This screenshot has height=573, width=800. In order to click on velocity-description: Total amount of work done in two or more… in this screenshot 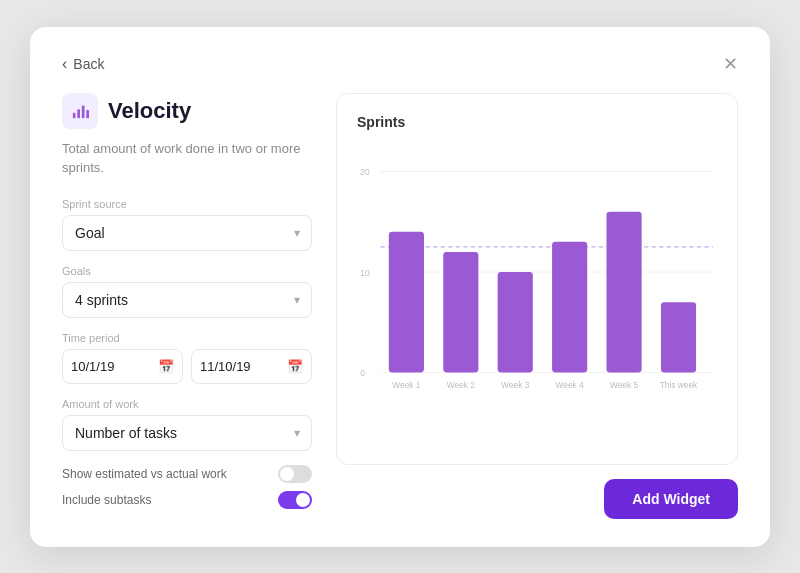, I will do `click(187, 158)`.